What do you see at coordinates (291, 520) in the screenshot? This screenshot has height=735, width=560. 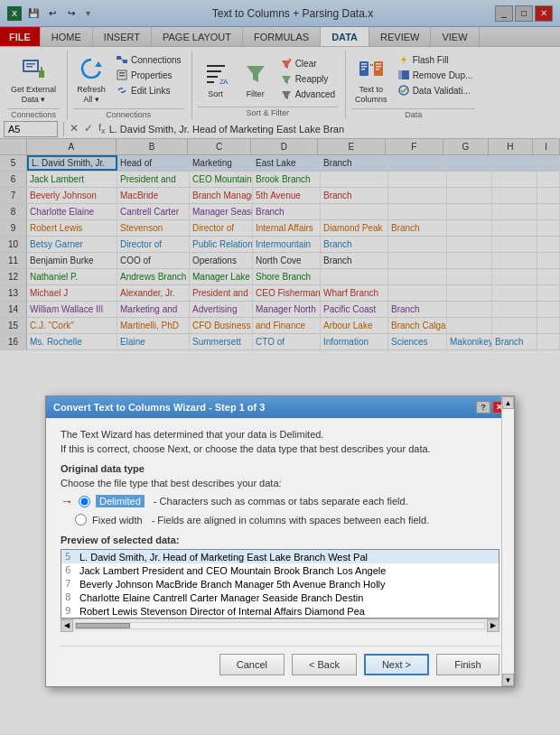 I see `fixed-width-description: - Fields are aligned in columns with spa…` at bounding box center [291, 520].